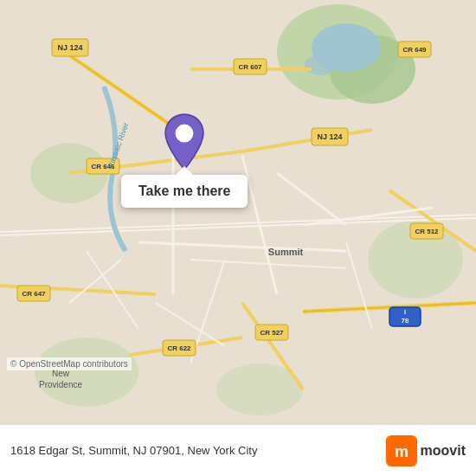 Image resolution: width=476 pixels, height=476 pixels. Describe the element at coordinates (415, 50) in the screenshot. I see `svg-text: CR 649` at that location.